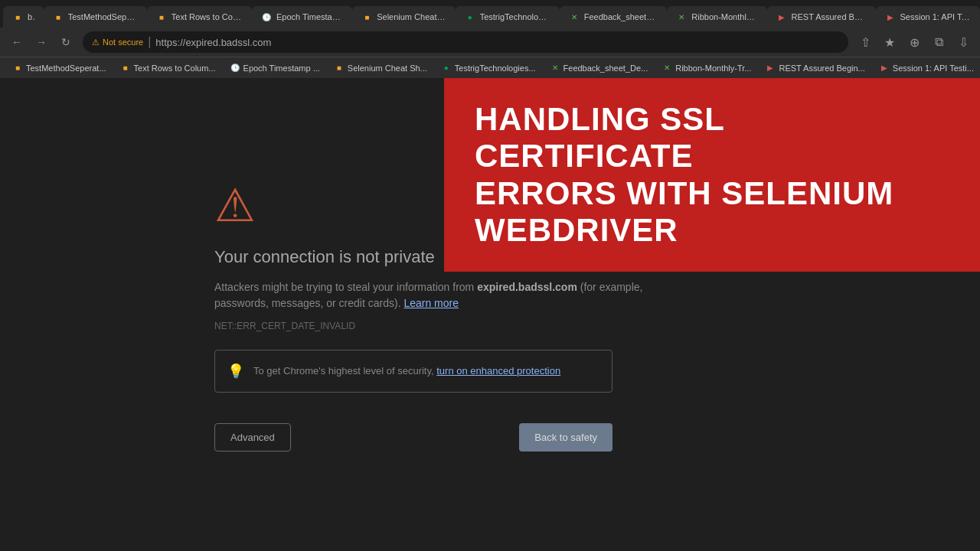  I want to click on button-row: Advanced Back to safety, so click(413, 438).